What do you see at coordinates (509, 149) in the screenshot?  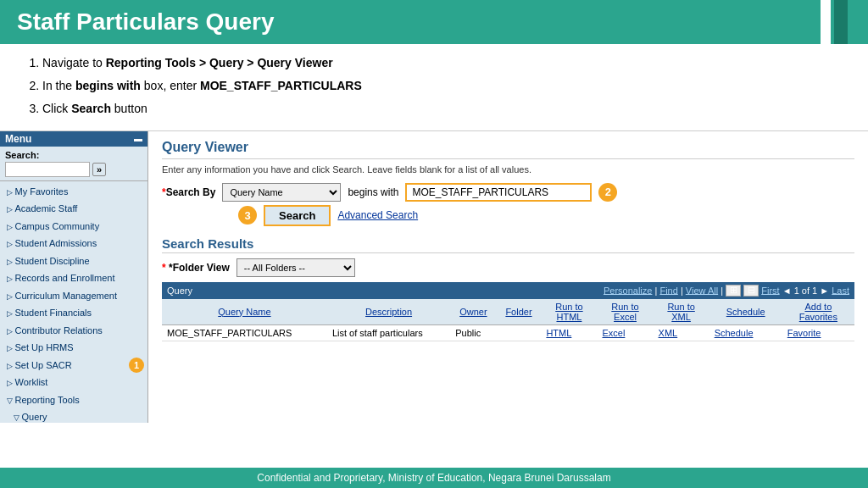 I see `query-viewer-title: Query Viewer` at bounding box center [509, 149].